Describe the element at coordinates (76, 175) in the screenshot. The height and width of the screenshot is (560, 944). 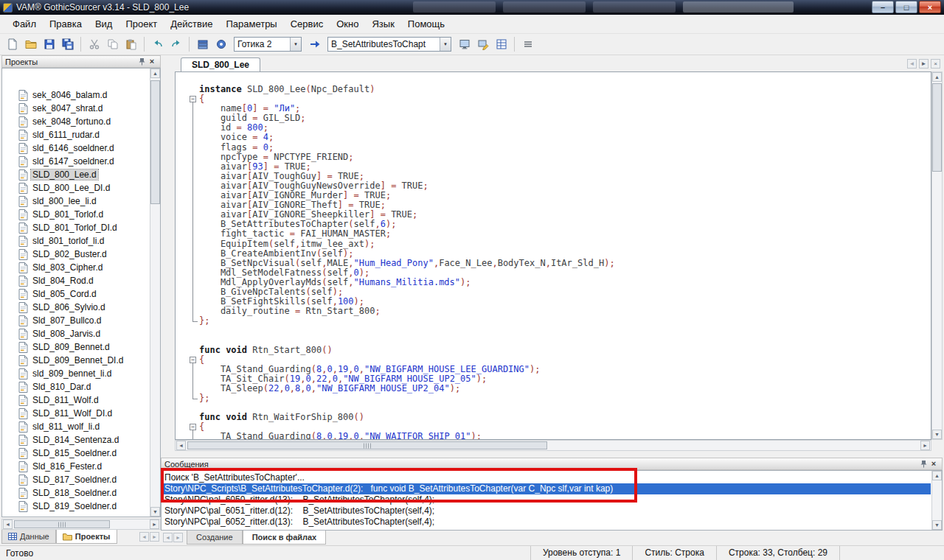
I see `file-tree-item: SLD_800_Lee.d` at that location.